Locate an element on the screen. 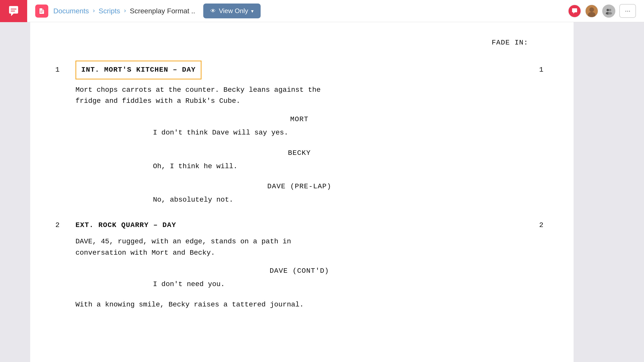  document-icon is located at coordinates (42, 11).